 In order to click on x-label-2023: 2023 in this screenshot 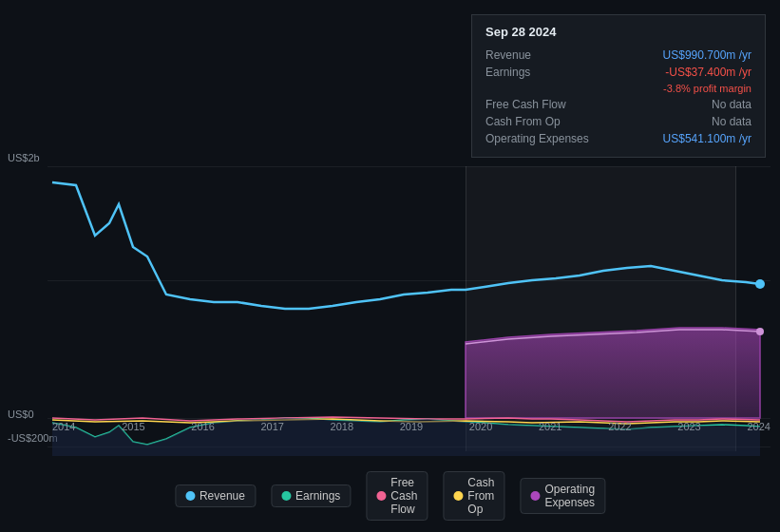, I will do `click(689, 427)`.